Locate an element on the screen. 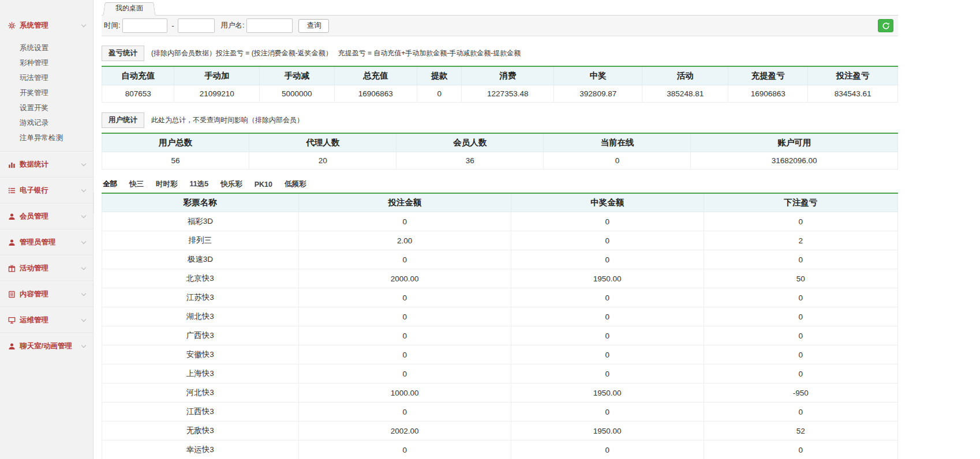 The width and height of the screenshot is (980, 459). profit-loss-section: 盈亏统计 (排除内部会员数据）投注盈亏 = (投注消费金额-返奖金额） 充提盈亏… is located at coordinates (500, 74).